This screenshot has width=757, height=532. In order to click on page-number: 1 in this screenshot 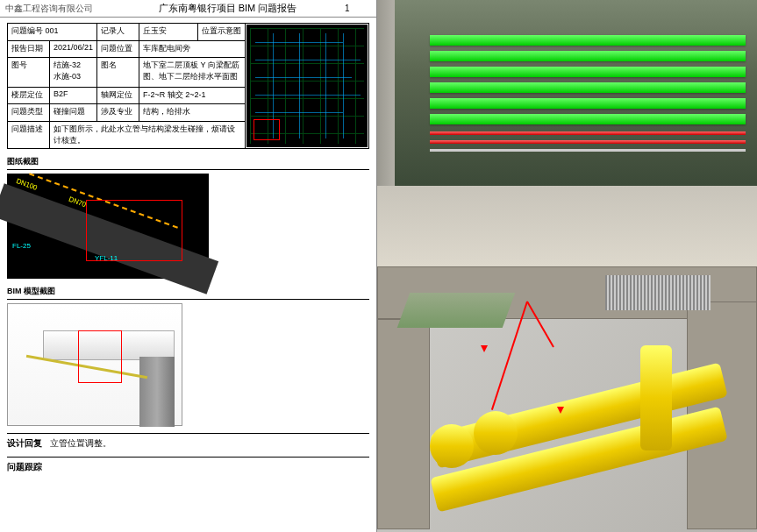, I will do `click(358, 9)`.